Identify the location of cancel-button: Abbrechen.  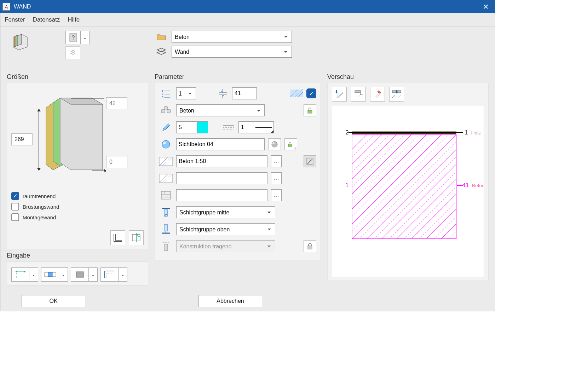
(230, 301).